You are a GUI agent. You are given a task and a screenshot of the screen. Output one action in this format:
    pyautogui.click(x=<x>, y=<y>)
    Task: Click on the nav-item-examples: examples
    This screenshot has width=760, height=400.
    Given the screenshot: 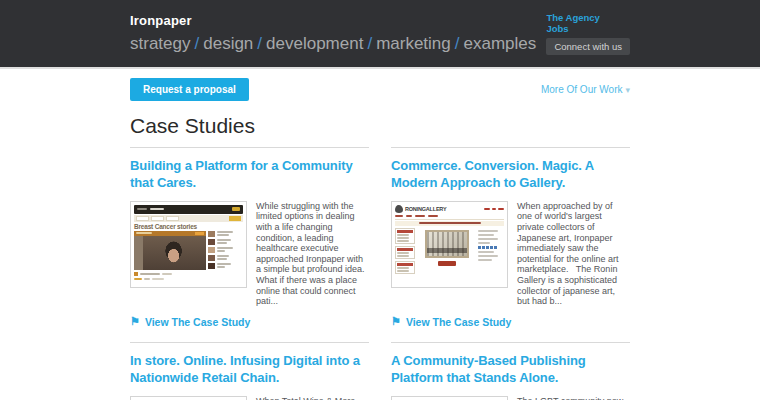 What is the action you would take?
    pyautogui.click(x=500, y=44)
    